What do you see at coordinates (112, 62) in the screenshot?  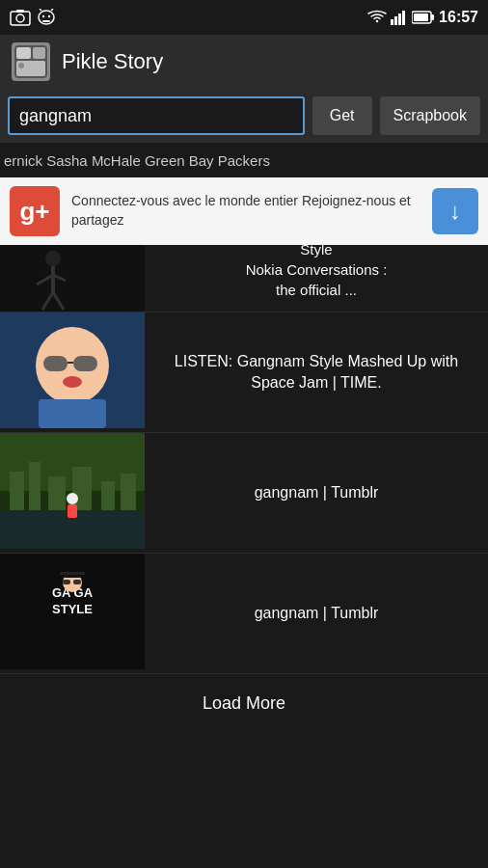 I see `app-title: Pikle Story` at bounding box center [112, 62].